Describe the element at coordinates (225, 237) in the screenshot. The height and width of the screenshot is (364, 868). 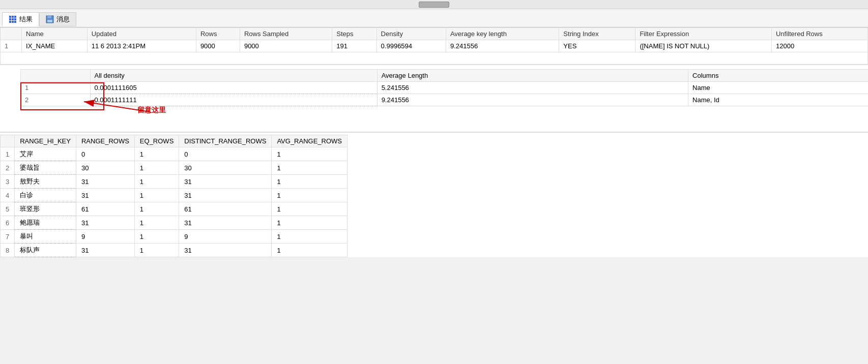
I see `bottom-row-7-distinct-range-rows: 9` at that location.